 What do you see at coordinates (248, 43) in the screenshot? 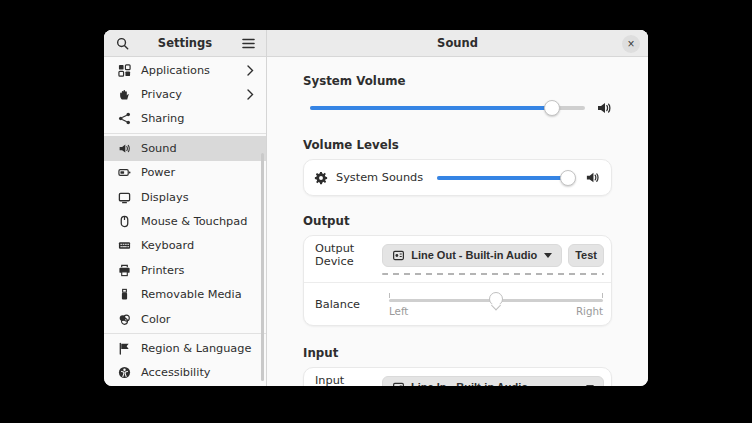
I see `menu-button` at bounding box center [248, 43].